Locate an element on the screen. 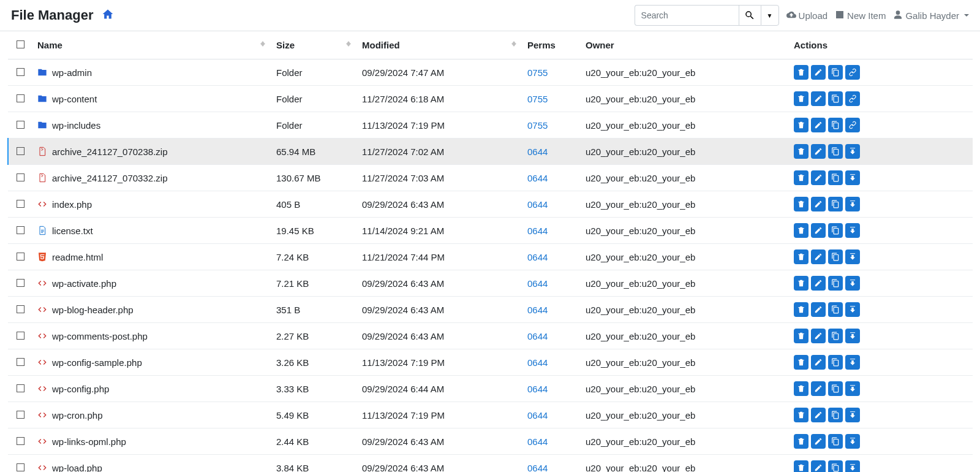  table-row: wp-blog-header.php351 B09/29/2024 6:43 A… is located at coordinates (490, 310).